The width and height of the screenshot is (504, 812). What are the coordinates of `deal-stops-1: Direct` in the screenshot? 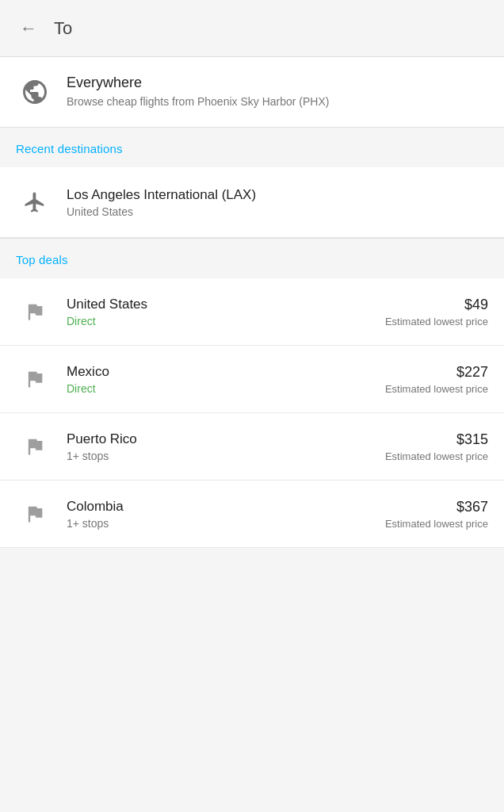 It's located at (226, 389).